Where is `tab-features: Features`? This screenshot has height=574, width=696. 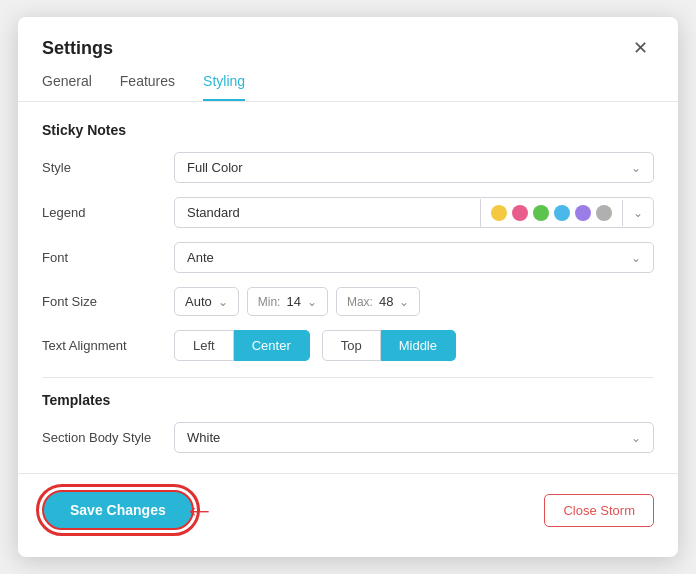 tab-features: Features is located at coordinates (148, 87).